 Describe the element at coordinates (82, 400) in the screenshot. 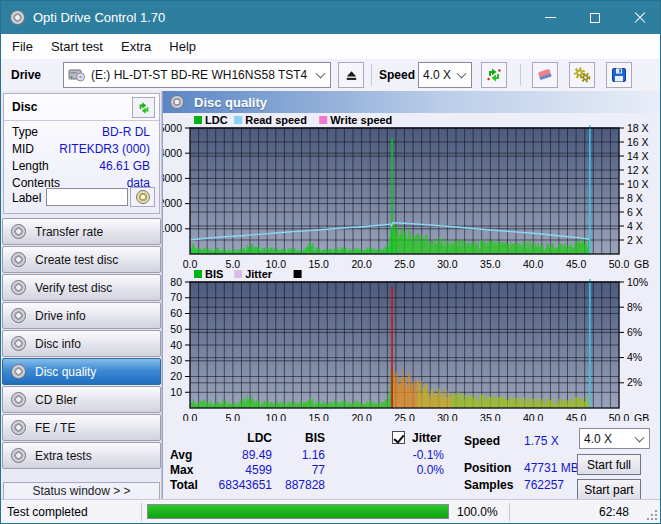

I see `sidebar-item-cd-bler: CD Bler` at that location.